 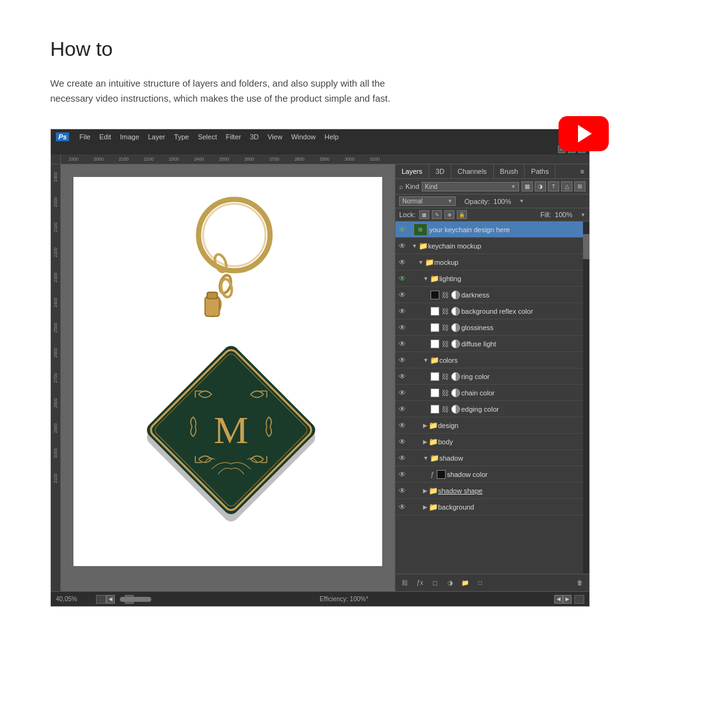 I want to click on tab-paths: Paths, so click(x=540, y=171).